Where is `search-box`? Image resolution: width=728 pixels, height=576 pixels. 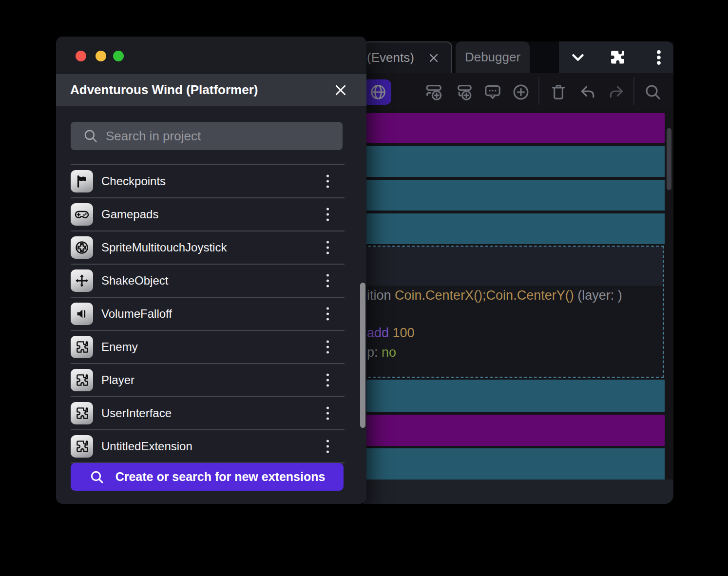
search-box is located at coordinates (207, 136).